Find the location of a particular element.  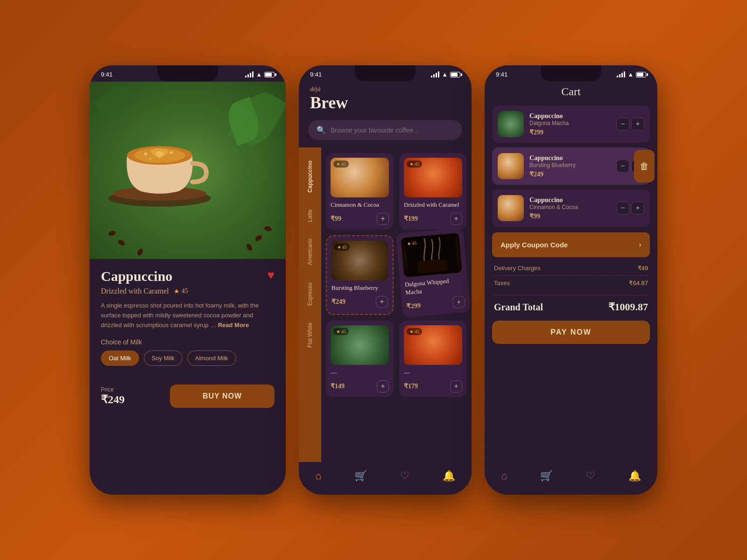

grand-divider is located at coordinates (571, 295).